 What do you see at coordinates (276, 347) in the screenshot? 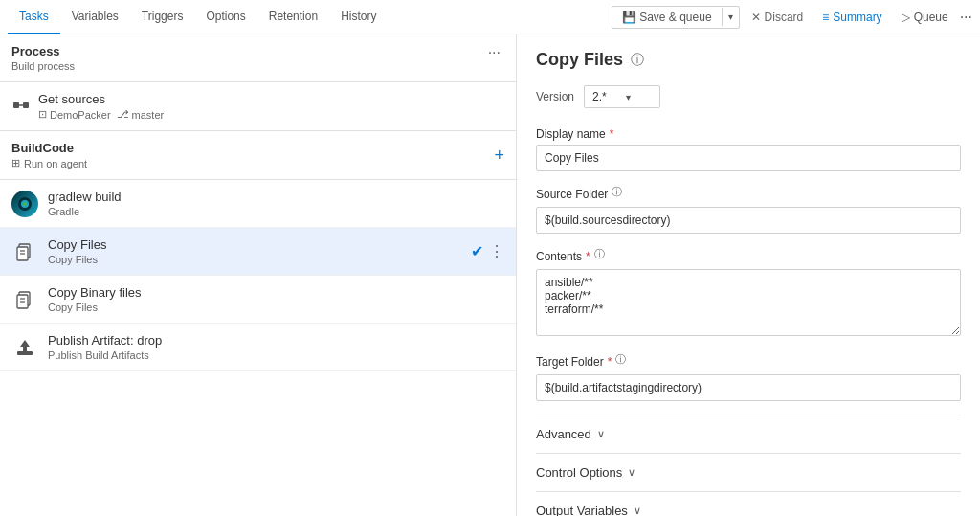
I see `publish-info: Publish Artifact: drop Publish Build Art…` at bounding box center [276, 347].